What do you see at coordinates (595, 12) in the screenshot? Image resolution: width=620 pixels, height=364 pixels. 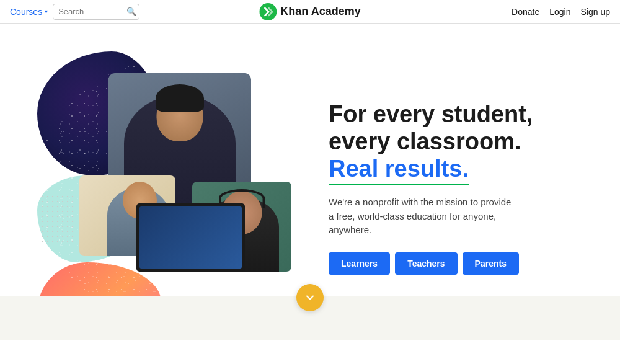 I see `signup-link: Sign up` at bounding box center [595, 12].